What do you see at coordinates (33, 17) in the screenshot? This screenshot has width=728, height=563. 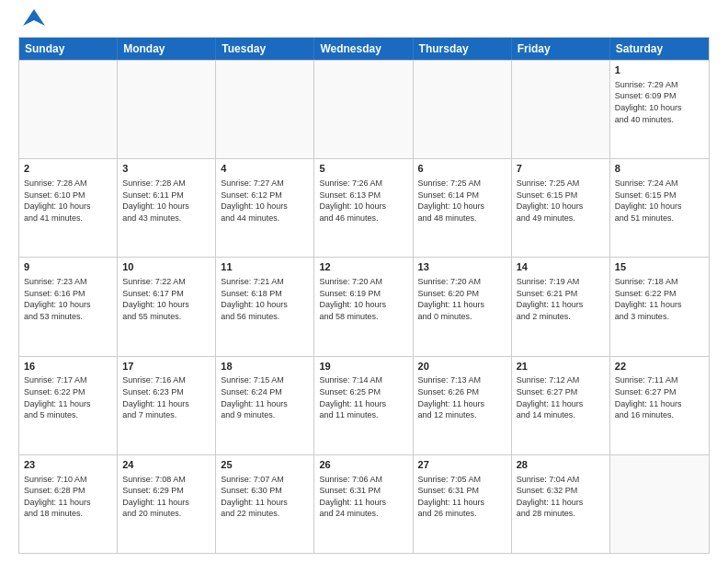 I see `logo-icon` at bounding box center [33, 17].